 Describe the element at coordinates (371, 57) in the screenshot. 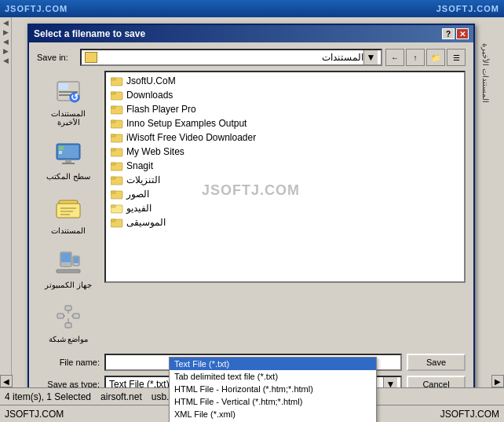

I see `save-in-arrow: ▼` at that location.